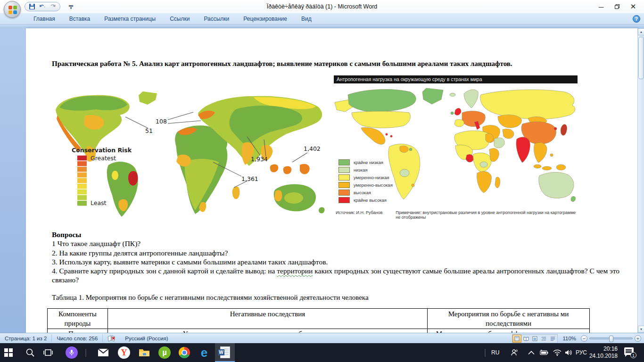 The height and width of the screenshot is (362, 644). Describe the element at coordinates (601, 356) in the screenshot. I see `tray-date: 24.10.2018` at that location.